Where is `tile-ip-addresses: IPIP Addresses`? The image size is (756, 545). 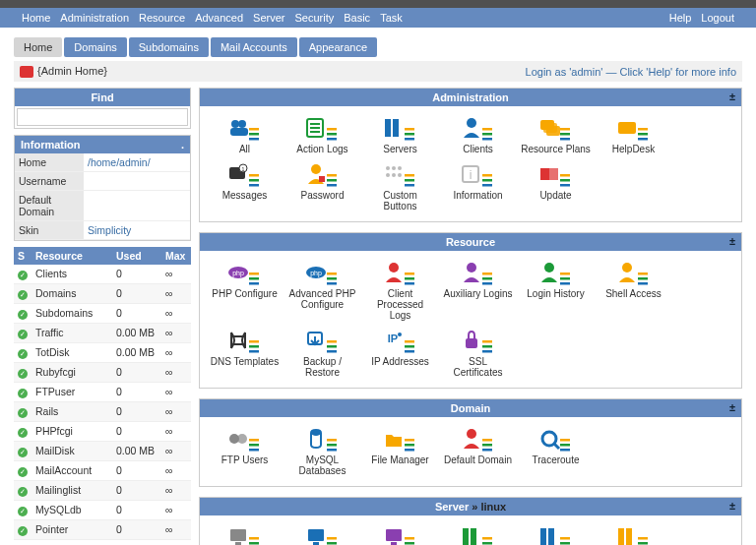 tile-ip-addresses: IPIP Addresses is located at coordinates (400, 353).